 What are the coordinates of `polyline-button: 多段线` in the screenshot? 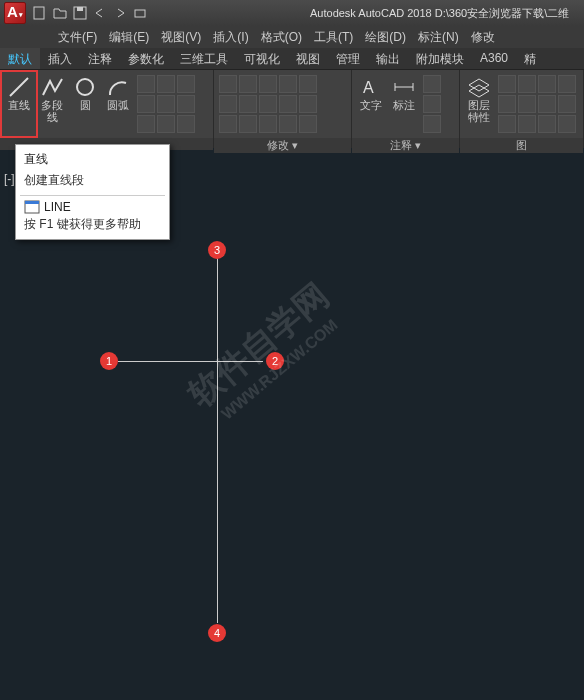 It's located at (52, 104).